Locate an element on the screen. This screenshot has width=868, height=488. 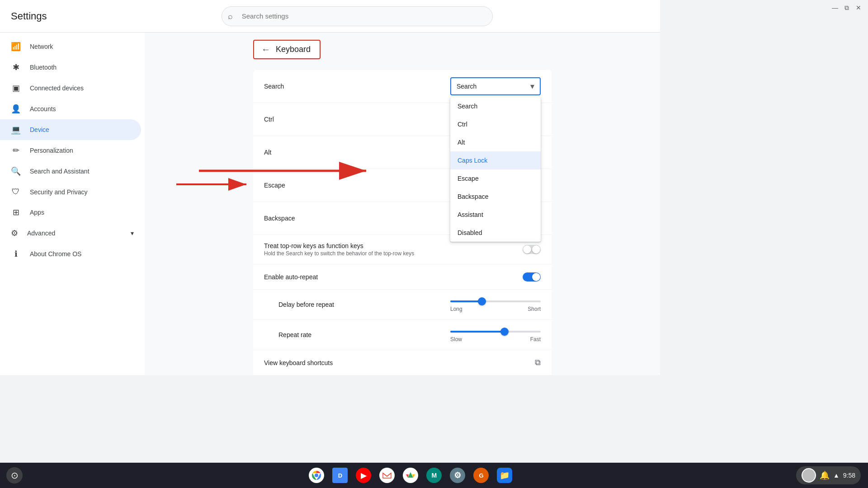
red-arrow-annotation is located at coordinates (212, 185).